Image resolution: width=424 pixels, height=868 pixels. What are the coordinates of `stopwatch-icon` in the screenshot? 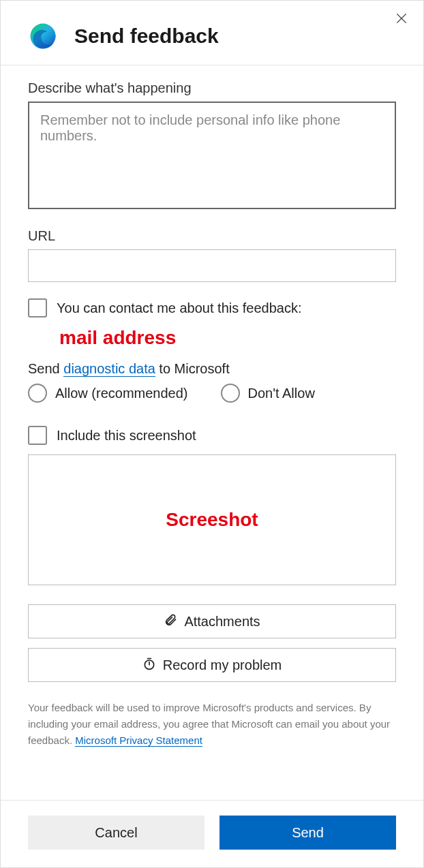 It's located at (149, 665).